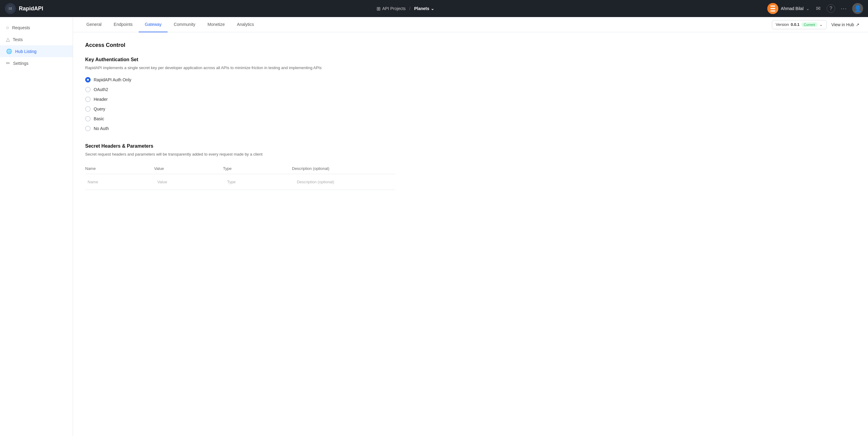 The height and width of the screenshot is (436, 868). I want to click on table-input-row, so click(240, 182).